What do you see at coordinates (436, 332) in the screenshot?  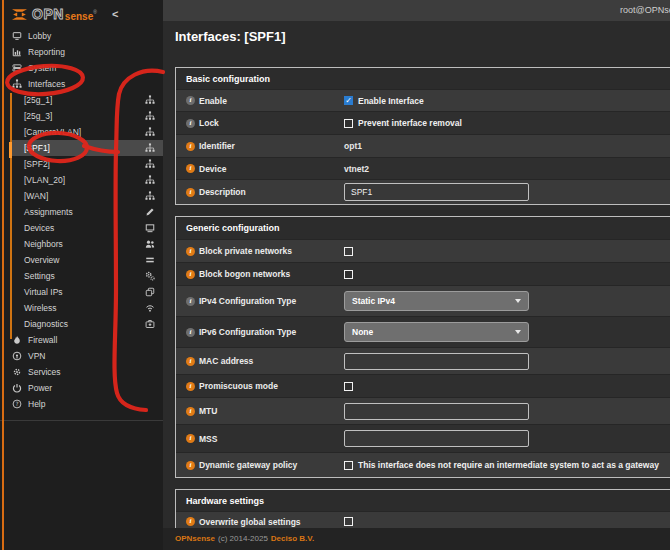 I see `ipv6-type-select: None` at bounding box center [436, 332].